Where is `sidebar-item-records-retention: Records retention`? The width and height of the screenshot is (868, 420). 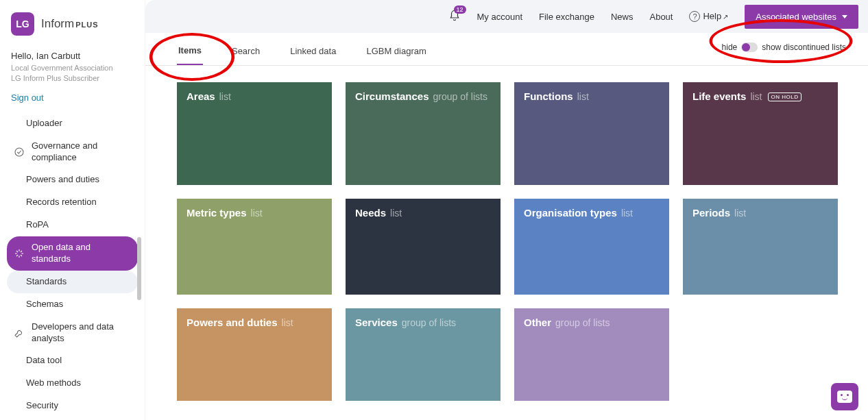
sidebar-item-records-retention: Records retention is located at coordinates (73, 203).